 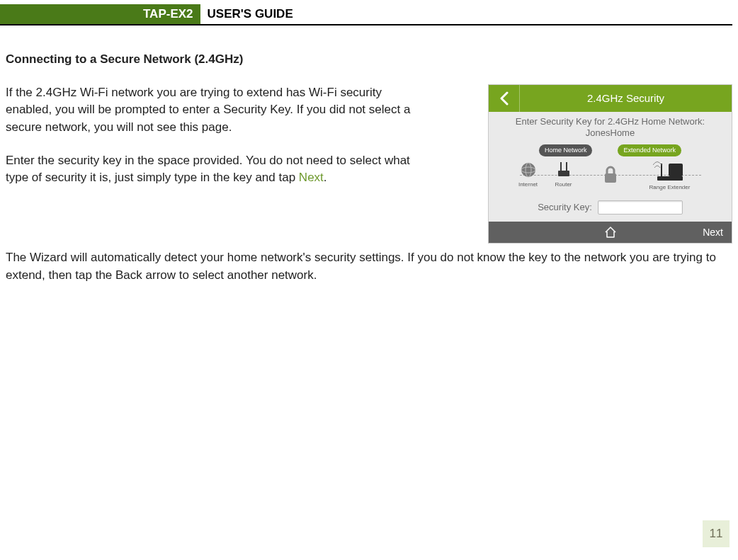 What do you see at coordinates (504, 98) in the screenshot?
I see `back-button` at bounding box center [504, 98].